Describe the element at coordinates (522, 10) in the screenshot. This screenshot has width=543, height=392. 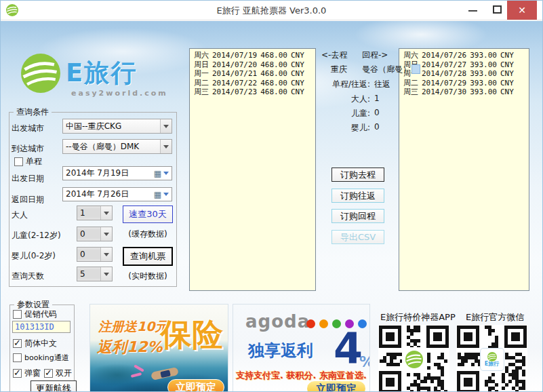
I see `close-icon: ✕` at that location.